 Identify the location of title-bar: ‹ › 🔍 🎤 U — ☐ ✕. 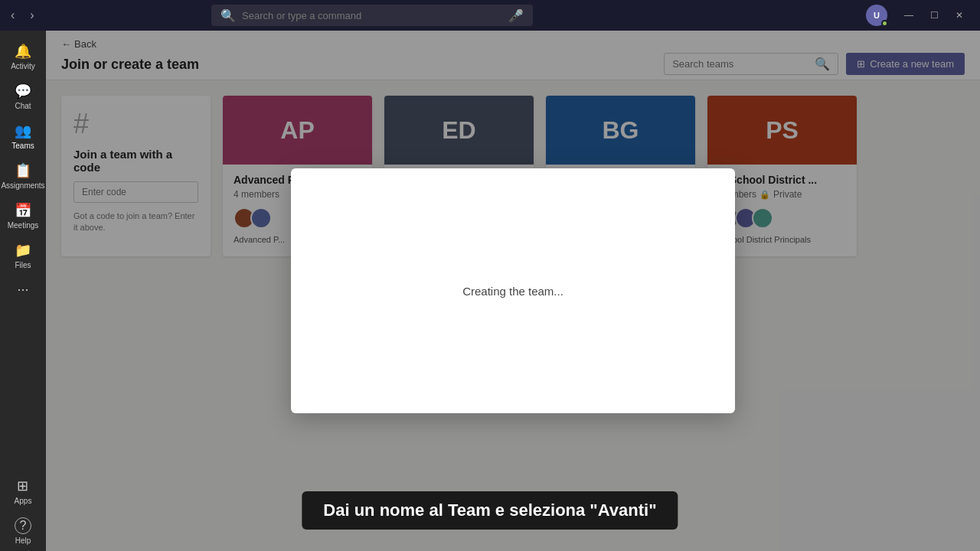
(490, 15).